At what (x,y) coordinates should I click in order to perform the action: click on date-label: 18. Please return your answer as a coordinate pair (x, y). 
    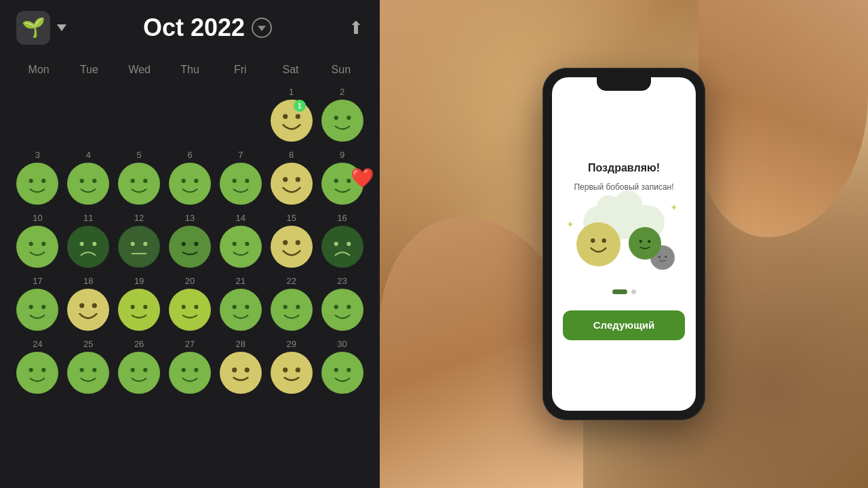
    Looking at the image, I should click on (88, 281).